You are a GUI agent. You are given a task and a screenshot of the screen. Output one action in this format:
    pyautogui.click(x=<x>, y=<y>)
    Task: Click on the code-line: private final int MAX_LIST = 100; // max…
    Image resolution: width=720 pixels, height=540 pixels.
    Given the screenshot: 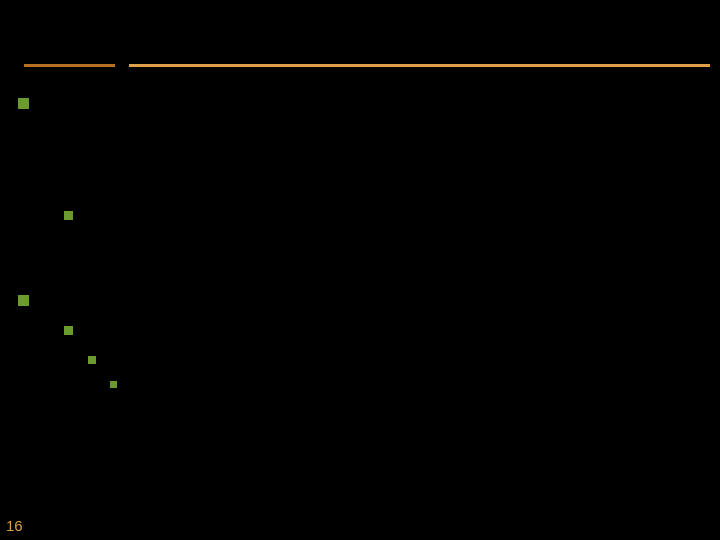 What is the action you would take?
    pyautogui.click(x=383, y=140)
    